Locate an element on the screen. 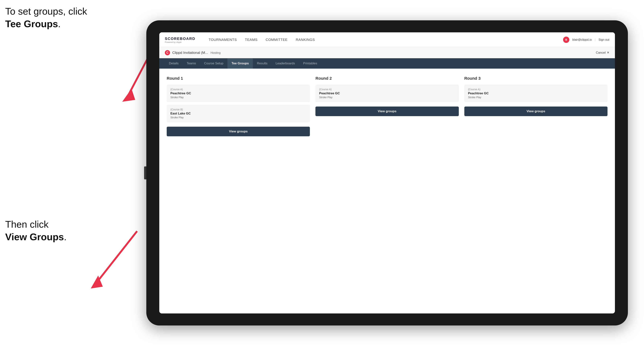  nav-teams: TEAMS is located at coordinates (251, 40).